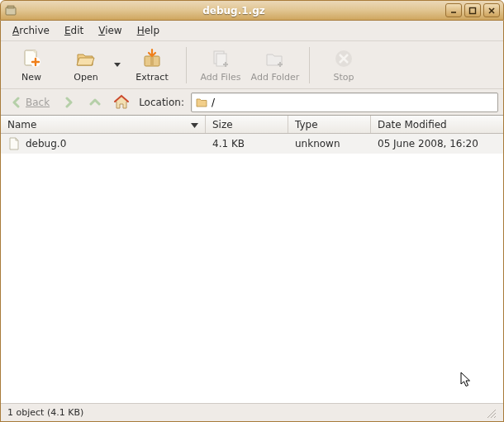  What do you see at coordinates (86, 59) in the screenshot?
I see `open-icon` at bounding box center [86, 59].